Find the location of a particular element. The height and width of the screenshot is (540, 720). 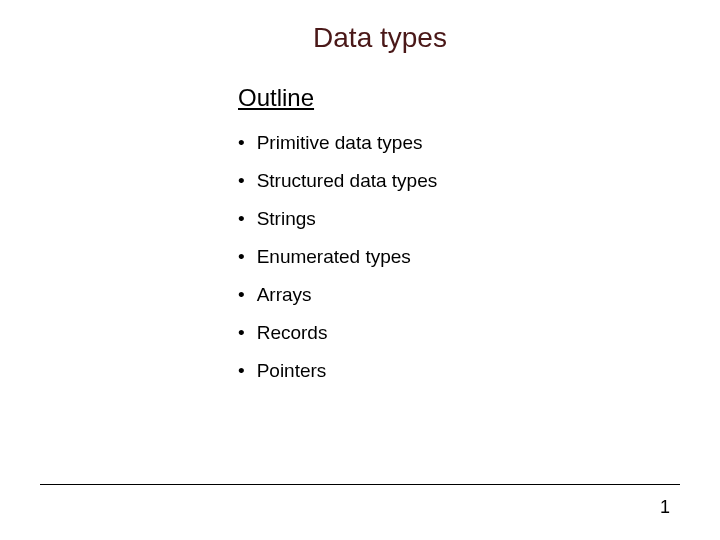

bullet-text: Structured data types is located at coordinates (348, 181).